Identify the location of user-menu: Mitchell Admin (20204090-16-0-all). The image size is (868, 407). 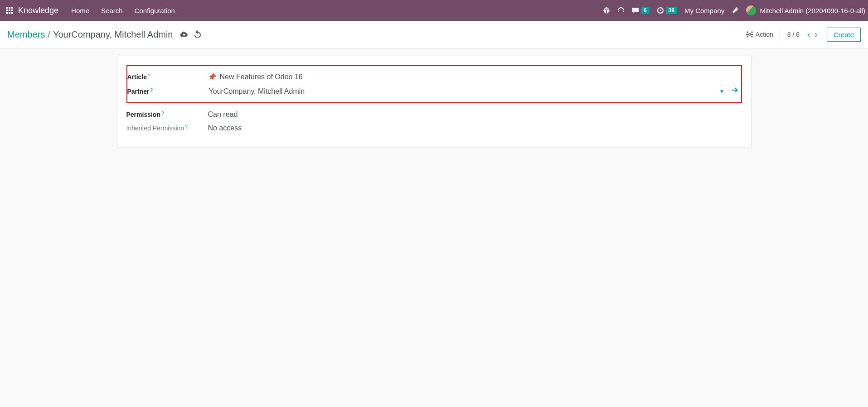
(806, 10).